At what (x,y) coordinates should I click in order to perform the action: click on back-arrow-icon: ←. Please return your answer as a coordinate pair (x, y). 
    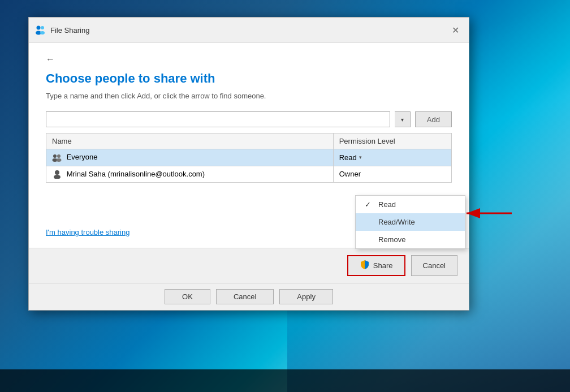
    Looking at the image, I should click on (50, 59).